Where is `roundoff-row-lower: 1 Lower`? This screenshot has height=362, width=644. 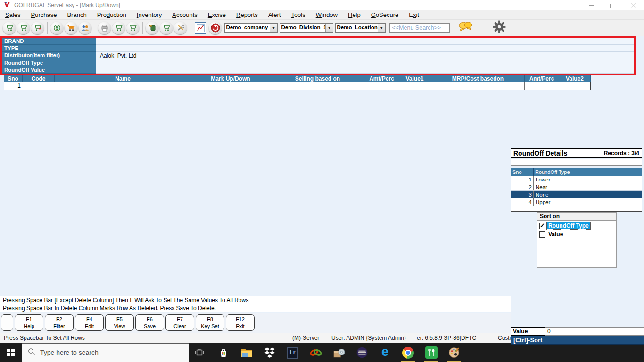
roundoff-row-lower: 1 Lower is located at coordinates (576, 180).